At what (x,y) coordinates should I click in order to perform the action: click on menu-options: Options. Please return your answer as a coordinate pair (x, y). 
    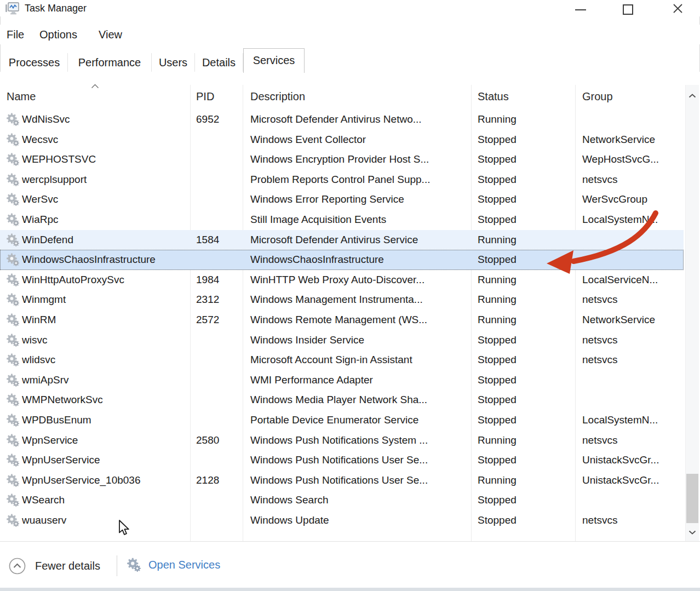
    Looking at the image, I should click on (58, 35).